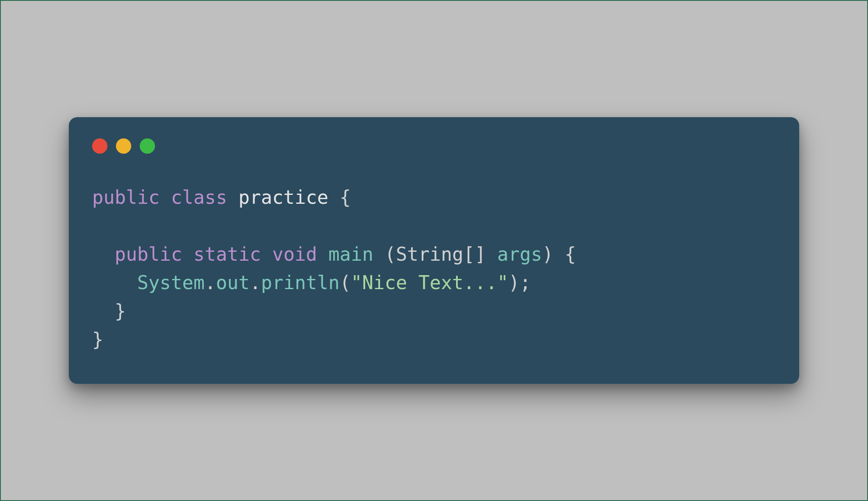  I want to click on minimize-icon, so click(124, 146).